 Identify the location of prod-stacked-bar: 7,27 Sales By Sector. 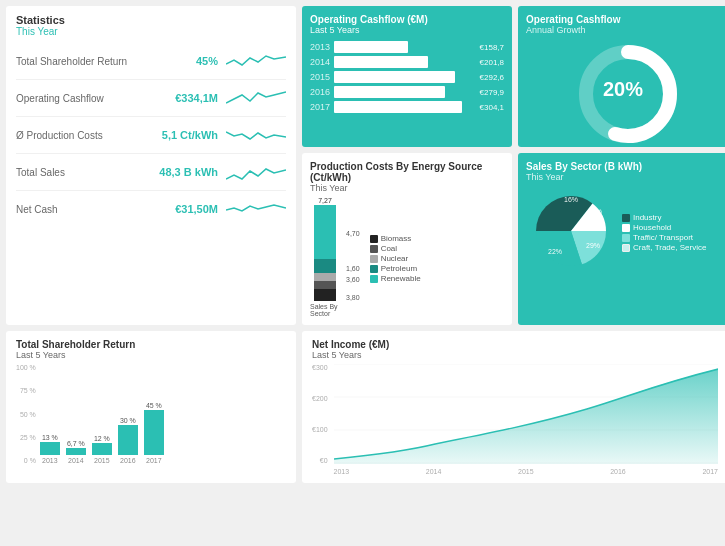
(325, 257).